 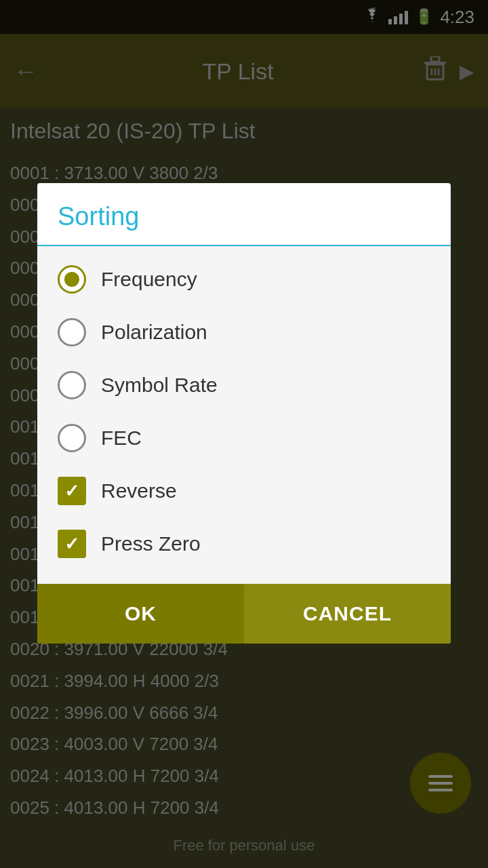 I want to click on radio-symbol-rate-label: Symbol Rate, so click(x=159, y=385).